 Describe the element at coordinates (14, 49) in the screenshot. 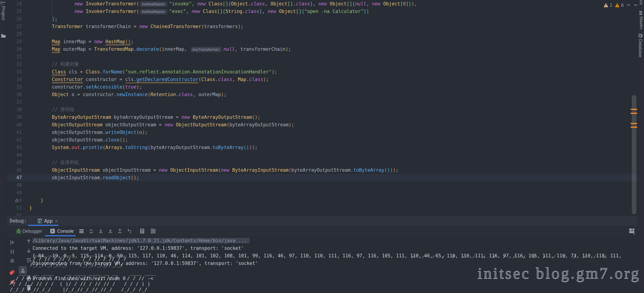

I see `line-number: 30` at that location.